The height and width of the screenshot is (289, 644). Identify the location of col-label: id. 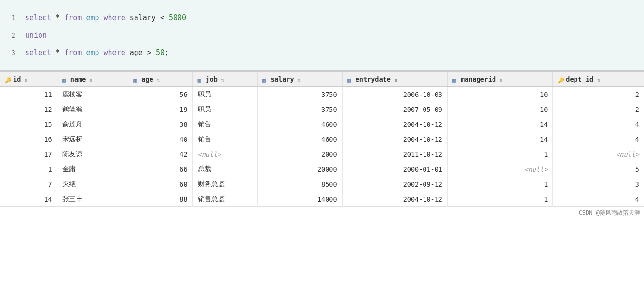
(17, 79).